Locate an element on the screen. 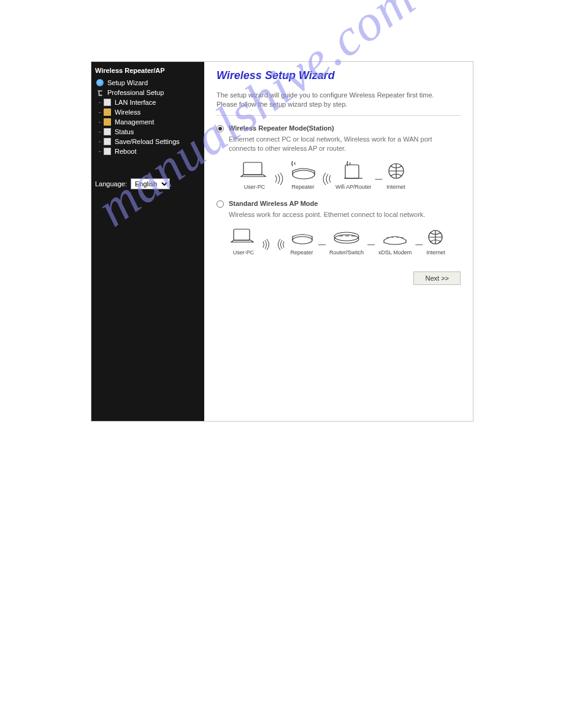  option-repeater-mode: Wireless Repeater Mode(Station) is located at coordinates (339, 129).